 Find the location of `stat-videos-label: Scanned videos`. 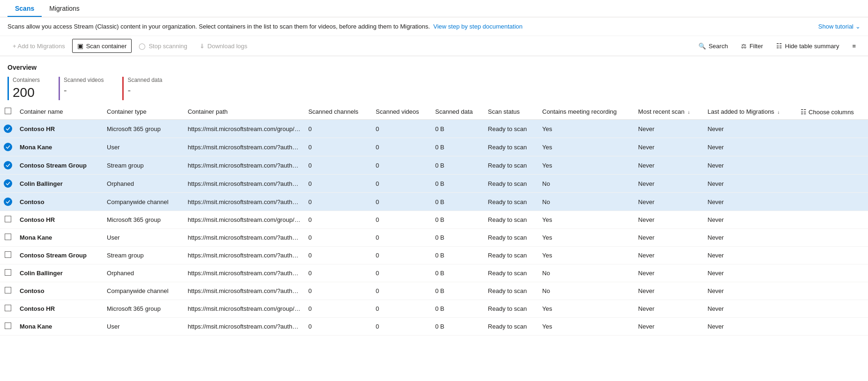

stat-videos-label: Scanned videos is located at coordinates (83, 80).